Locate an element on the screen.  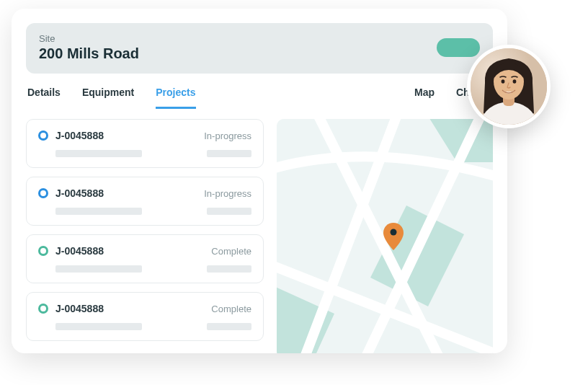
map-pin-icon is located at coordinates (393, 236).